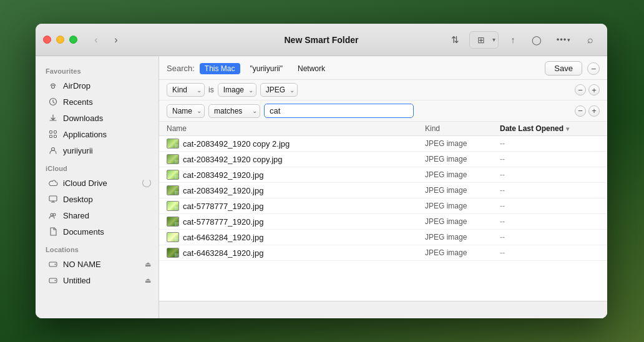  I want to click on window-title: New Smart Folder, so click(321, 40).